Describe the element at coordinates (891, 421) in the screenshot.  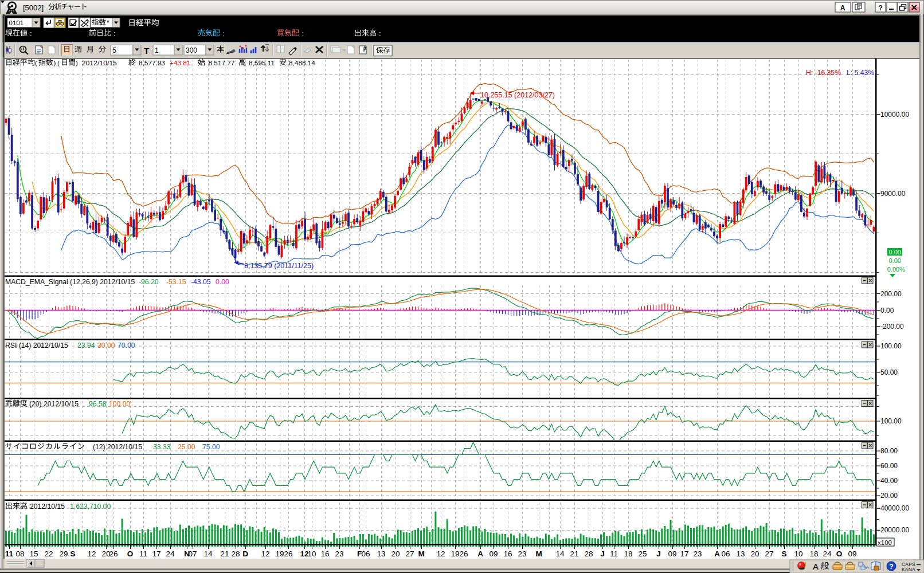
I see `svg-text: 100.00` at that location.